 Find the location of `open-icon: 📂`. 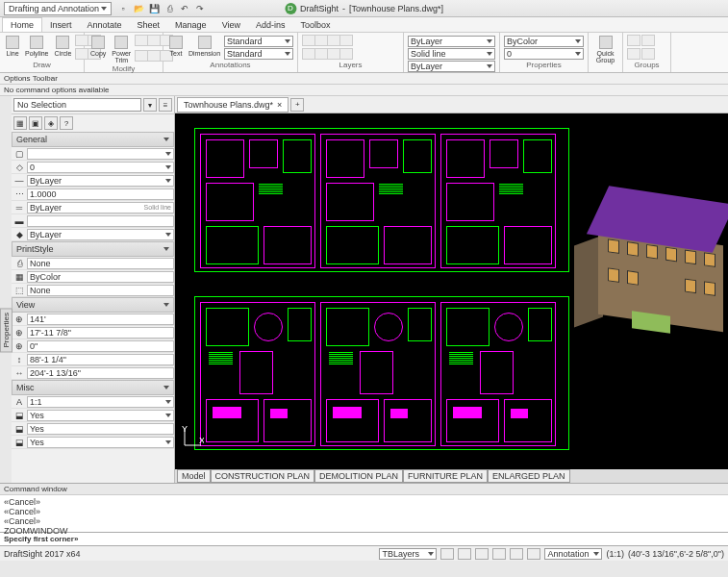

open-icon: 📂 is located at coordinates (138, 9).